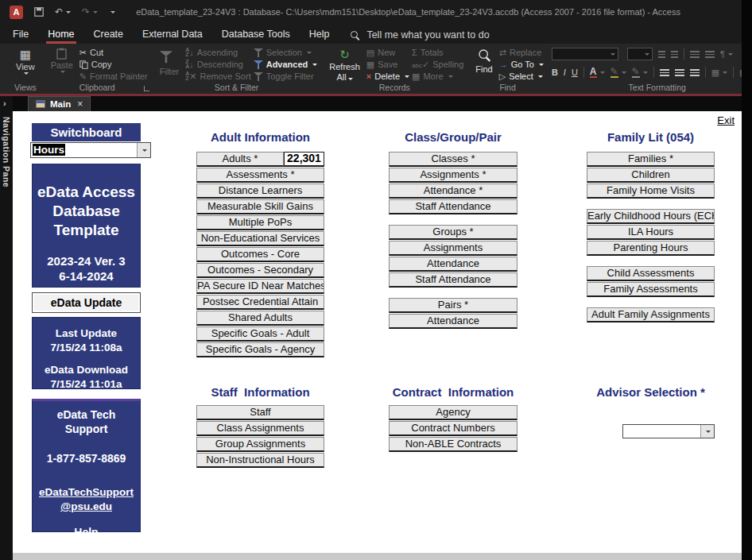  What do you see at coordinates (261, 222) in the screenshot?
I see `form-button: Multiple PoPs` at bounding box center [261, 222].